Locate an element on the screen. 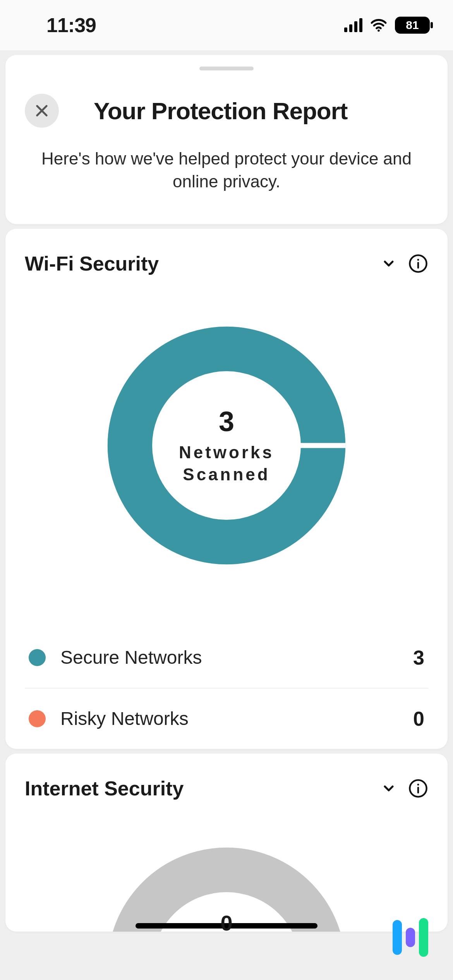 This screenshot has width=453, height=980. wifi-expand-toggle is located at coordinates (389, 264).